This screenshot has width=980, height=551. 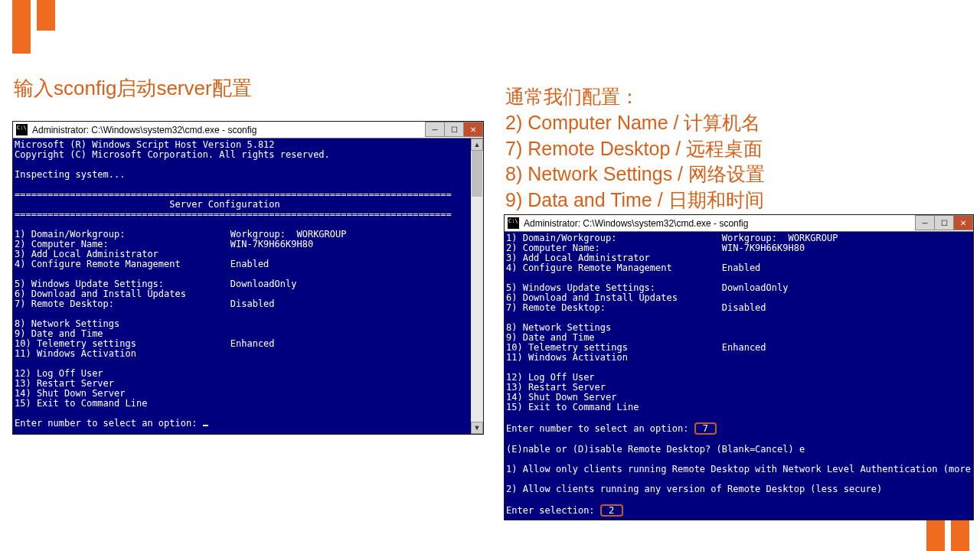 What do you see at coordinates (477, 428) in the screenshot?
I see `scroll-down-icon: ▼` at bounding box center [477, 428].